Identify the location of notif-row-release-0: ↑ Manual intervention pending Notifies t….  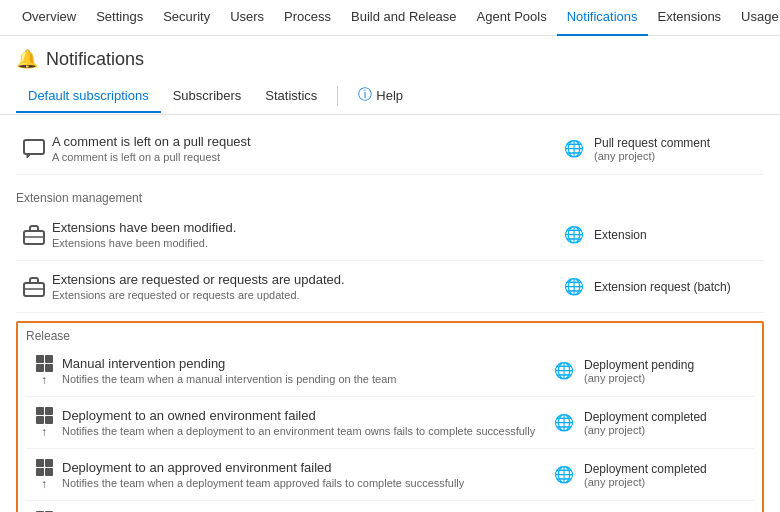
(390, 371).